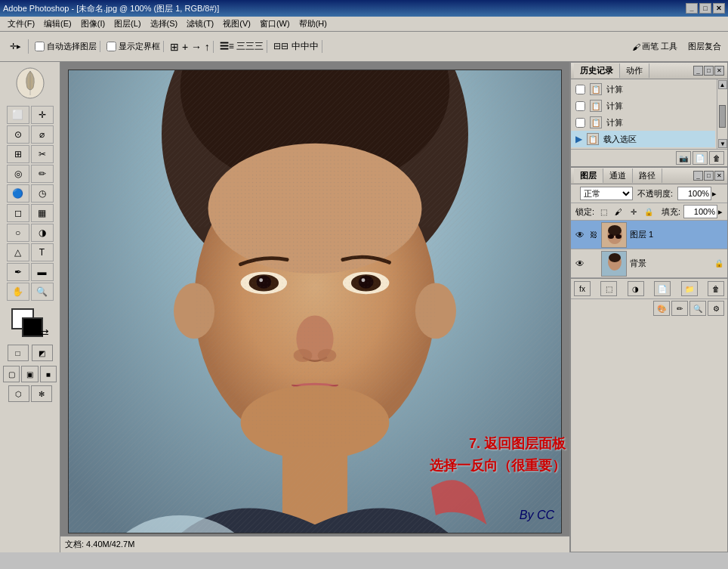 This screenshot has height=569, width=728. What do you see at coordinates (18, 115) in the screenshot?
I see `rectangular-marquee-tool: ⬜` at bounding box center [18, 115].